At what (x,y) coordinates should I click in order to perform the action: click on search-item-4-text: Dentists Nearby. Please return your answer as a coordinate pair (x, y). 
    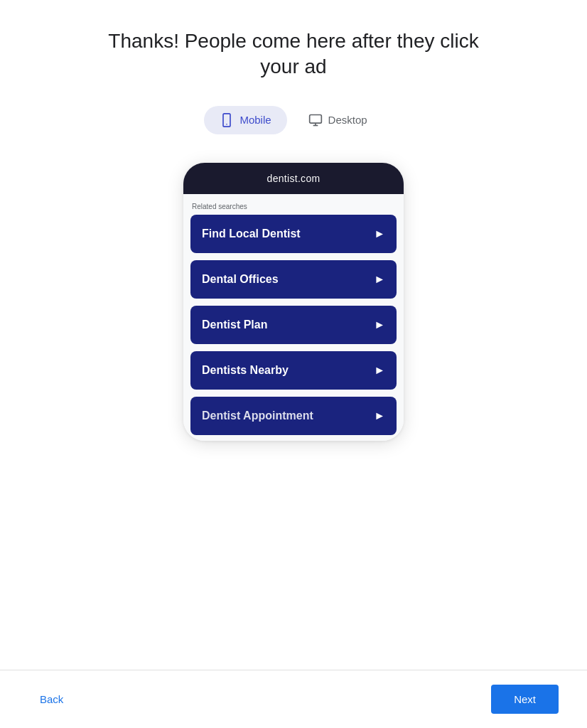
    Looking at the image, I should click on (245, 370).